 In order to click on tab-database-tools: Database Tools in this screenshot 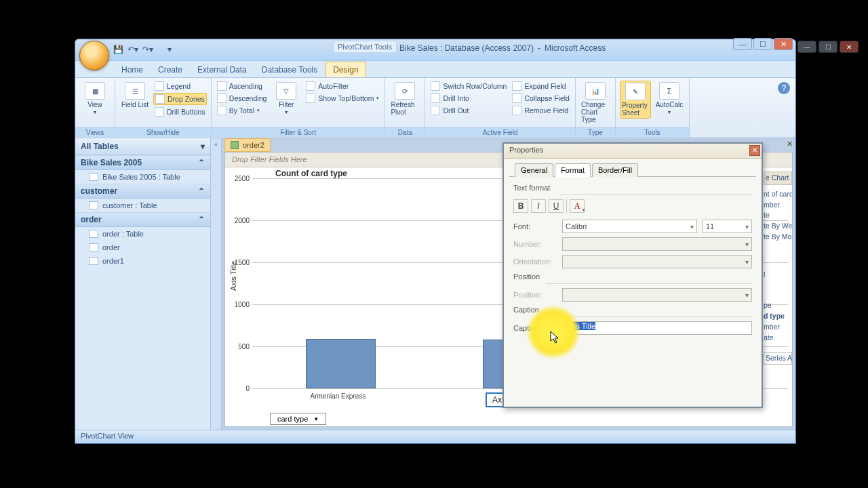, I will do `click(290, 70)`.